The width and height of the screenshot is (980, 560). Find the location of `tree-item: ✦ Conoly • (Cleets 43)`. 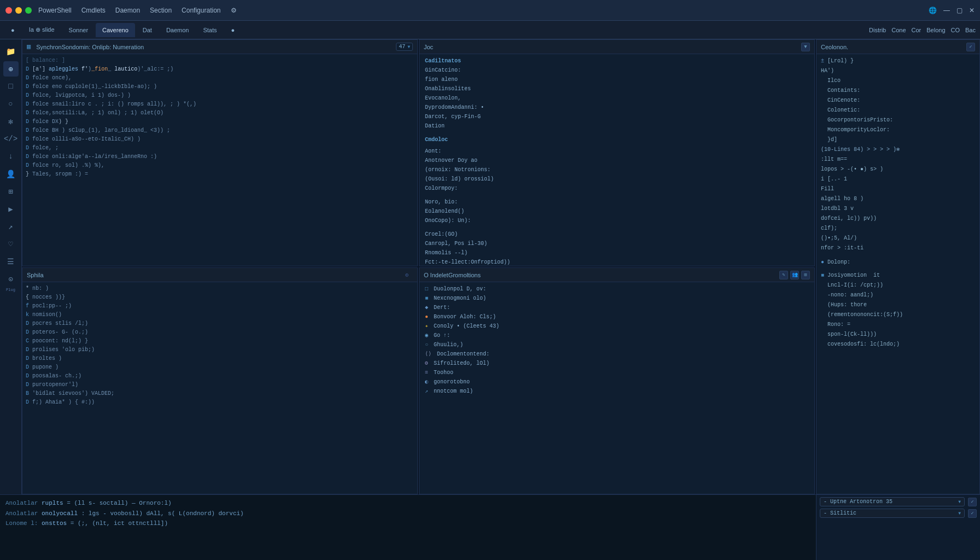

tree-item: ✦ Conoly • (Cleets 43) is located at coordinates (617, 326).